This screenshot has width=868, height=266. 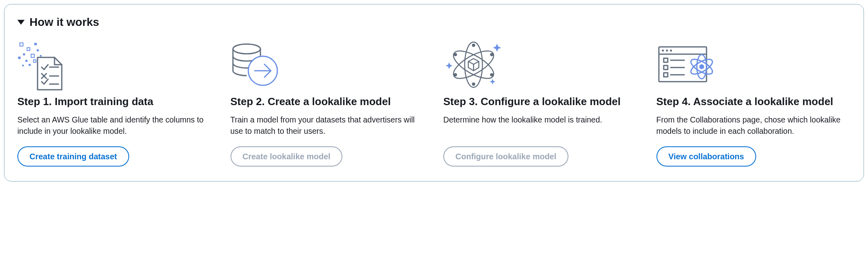 What do you see at coordinates (506, 156) in the screenshot?
I see `configure-lookalike-model-button: Configure lookalike model` at bounding box center [506, 156].